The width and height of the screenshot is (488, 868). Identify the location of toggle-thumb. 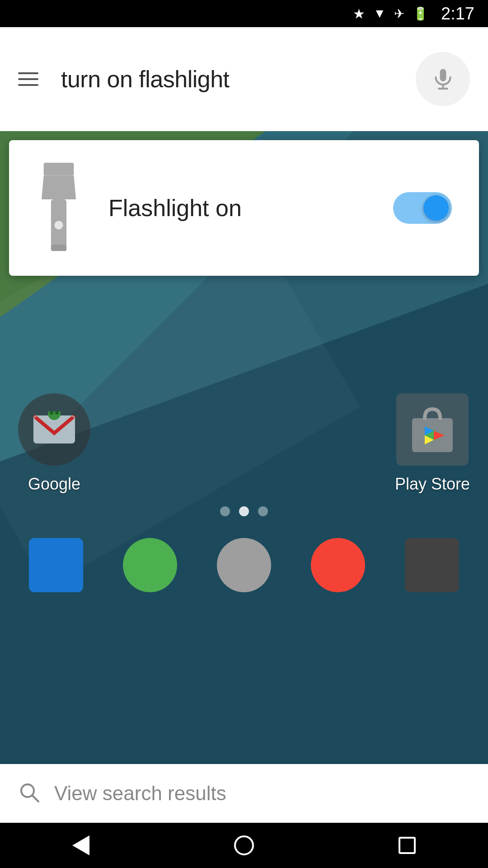
(436, 208).